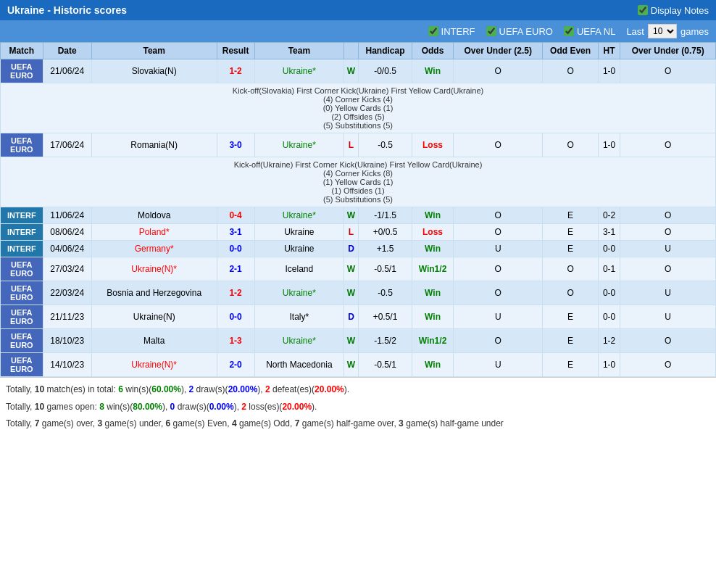 The image size is (716, 588). Describe the element at coordinates (386, 293) in the screenshot. I see `handicap-cell: -0.5` at that location.